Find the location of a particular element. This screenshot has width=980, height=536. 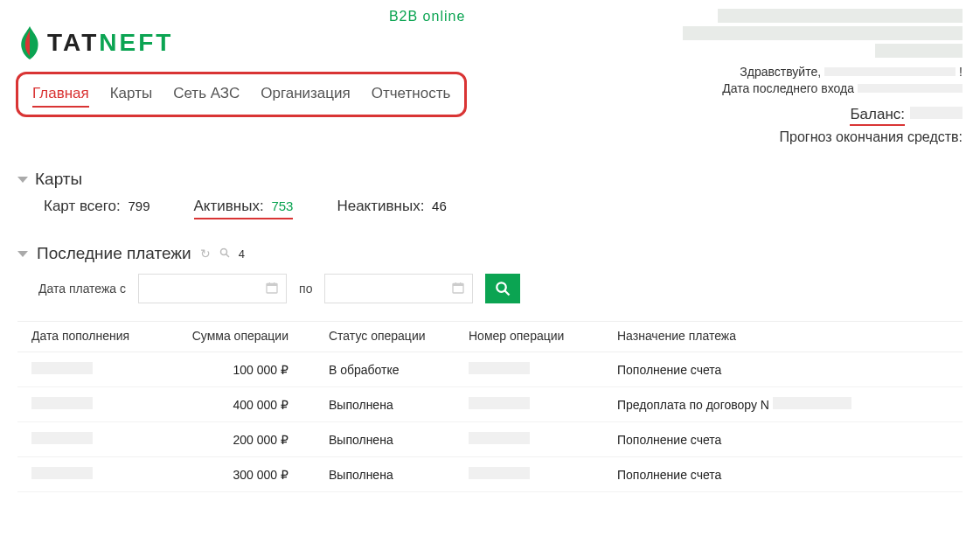

cards-total-value: 799 is located at coordinates (138, 206).